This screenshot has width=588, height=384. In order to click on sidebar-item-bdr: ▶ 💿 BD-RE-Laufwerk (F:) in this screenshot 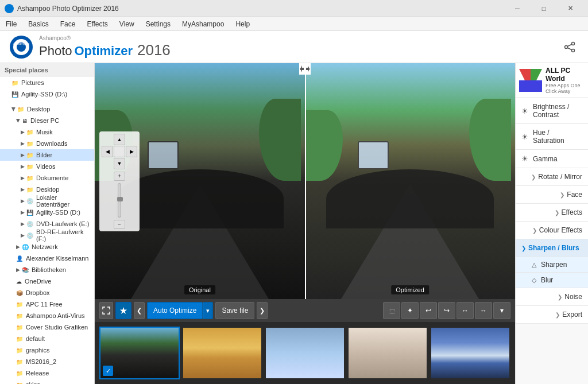, I will do `click(47, 235)`.